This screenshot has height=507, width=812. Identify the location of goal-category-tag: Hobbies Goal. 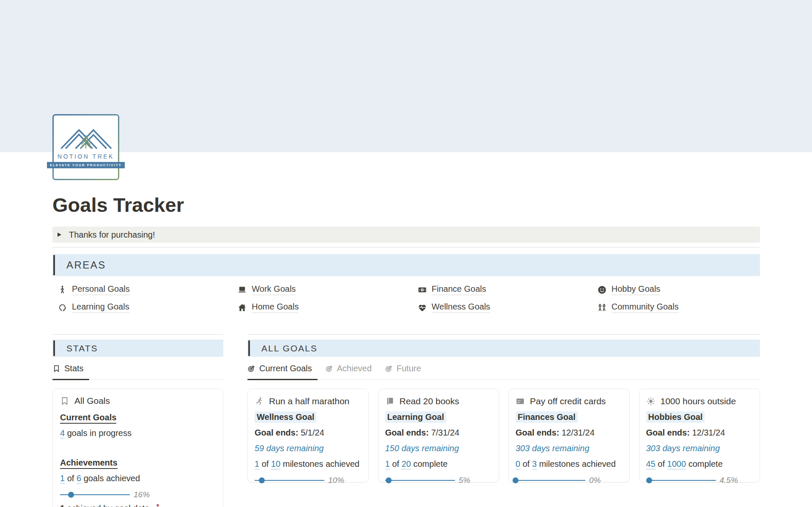
(676, 417).